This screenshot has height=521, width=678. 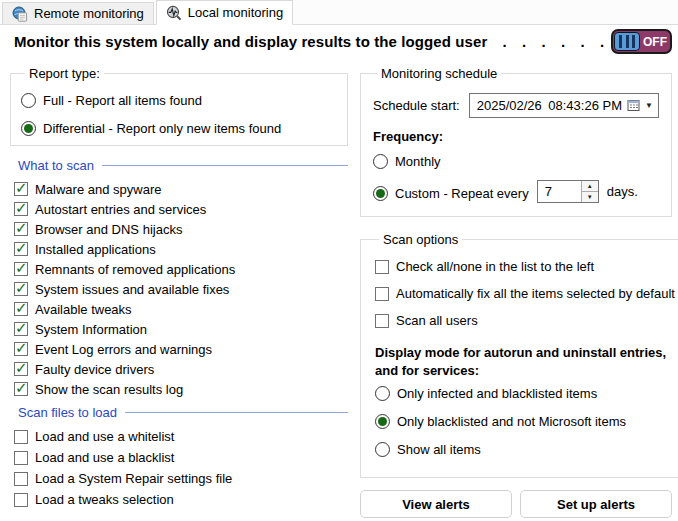 What do you see at coordinates (634, 106) in the screenshot?
I see `calendar-icon` at bounding box center [634, 106].